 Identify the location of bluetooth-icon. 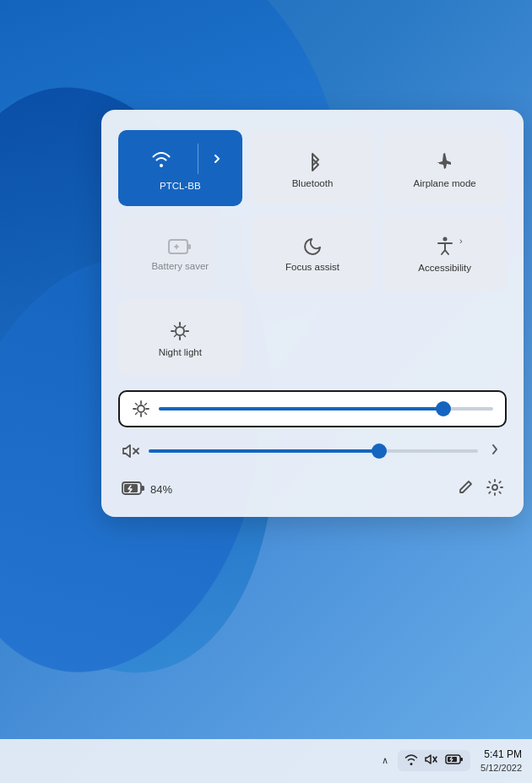
(312, 162).